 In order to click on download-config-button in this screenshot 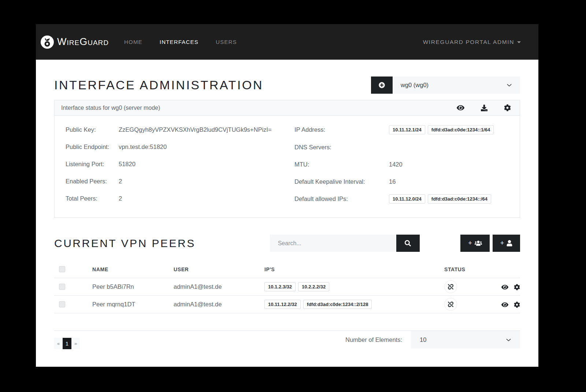, I will do `click(484, 108)`.